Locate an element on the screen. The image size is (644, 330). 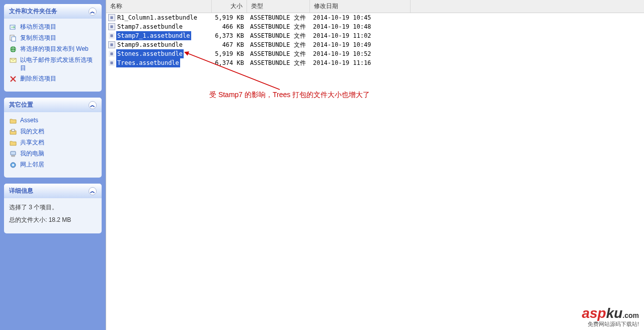
task-label: 删除所选项目 is located at coordinates (38, 79).